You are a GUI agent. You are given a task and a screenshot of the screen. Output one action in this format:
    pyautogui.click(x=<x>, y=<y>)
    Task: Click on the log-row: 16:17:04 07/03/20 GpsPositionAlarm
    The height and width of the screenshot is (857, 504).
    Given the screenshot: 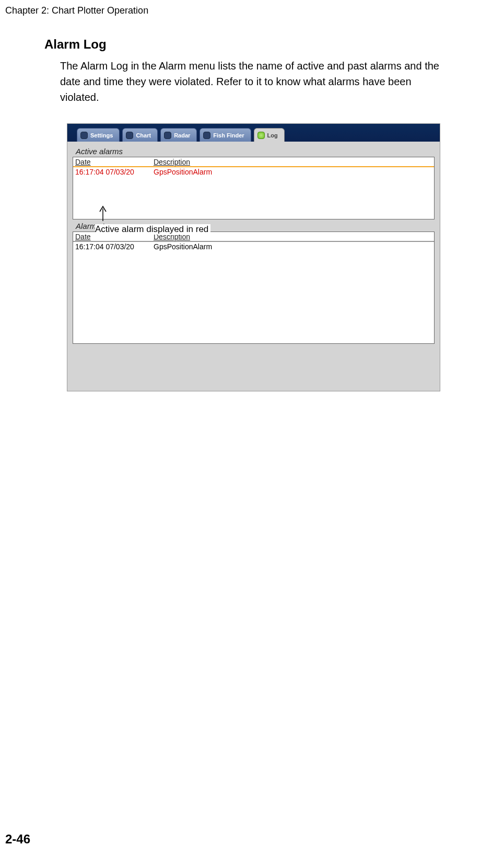 What is the action you would take?
    pyautogui.click(x=254, y=247)
    